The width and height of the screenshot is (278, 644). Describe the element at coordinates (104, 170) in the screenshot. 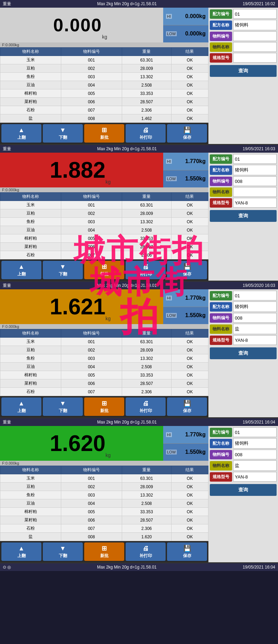

I see `weight-area-2: 1.882 kg HI 1.770kg LOW 1.550kg` at that location.